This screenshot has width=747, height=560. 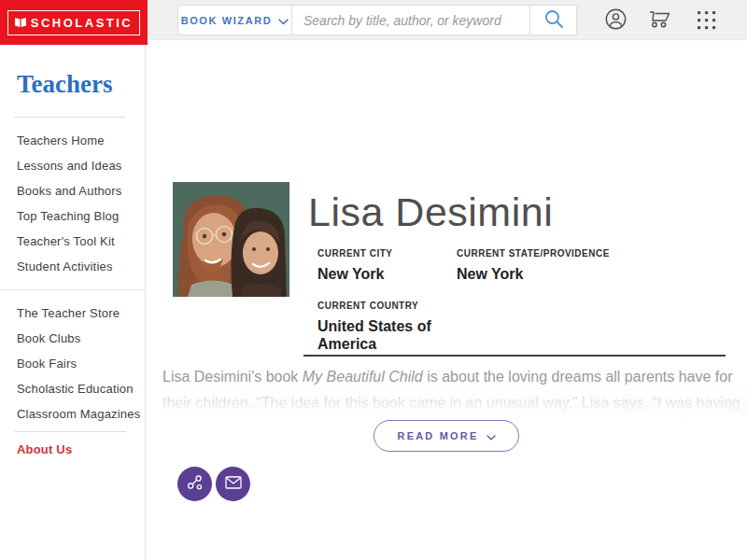 What do you see at coordinates (21, 23) in the screenshot?
I see `open-book-icon` at bounding box center [21, 23].